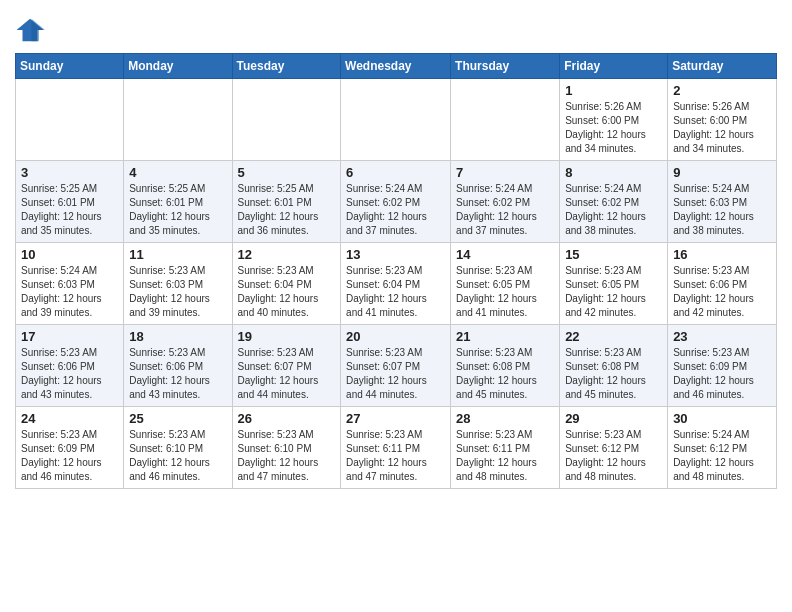 Image resolution: width=792 pixels, height=612 pixels. What do you see at coordinates (506, 66) in the screenshot?
I see `weekday-header-thursday: Thursday` at bounding box center [506, 66].